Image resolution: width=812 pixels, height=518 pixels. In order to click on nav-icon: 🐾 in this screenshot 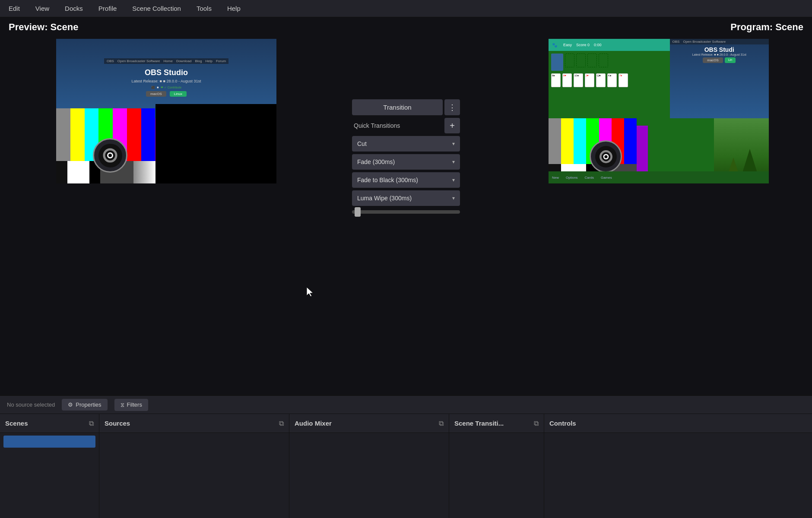, I will do `click(555, 45)`.